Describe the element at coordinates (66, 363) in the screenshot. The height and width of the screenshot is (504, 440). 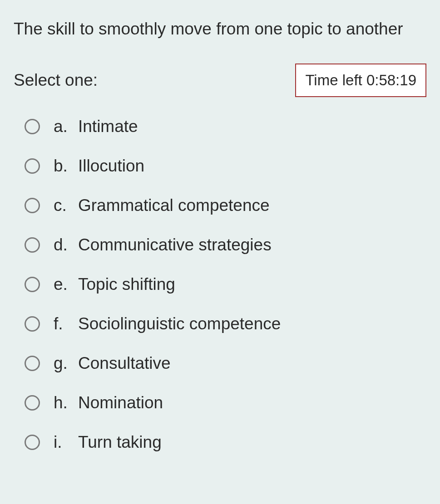
I see `option-letter: g.` at that location.